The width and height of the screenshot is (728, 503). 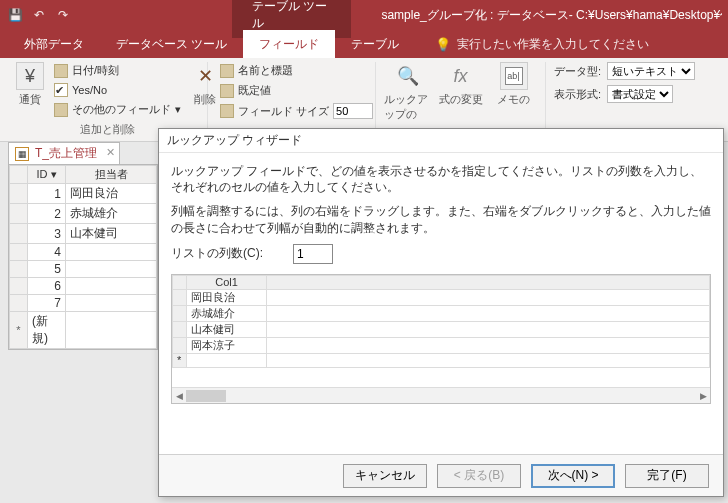 What do you see at coordinates (227, 297) in the screenshot?
I see `grid-cell: 岡田良治` at bounding box center [227, 297].